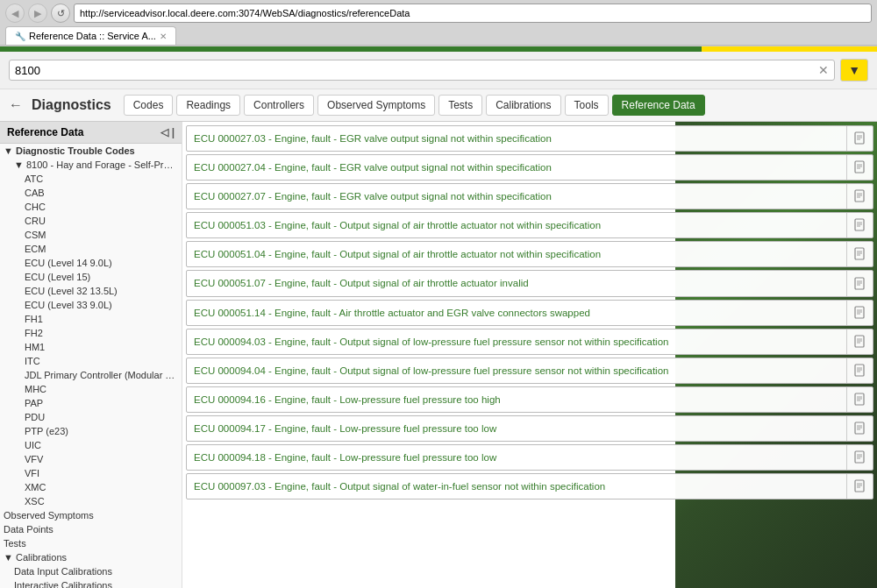  Describe the element at coordinates (72, 105) in the screenshot. I see `app-title: Diagnostics` at that location.